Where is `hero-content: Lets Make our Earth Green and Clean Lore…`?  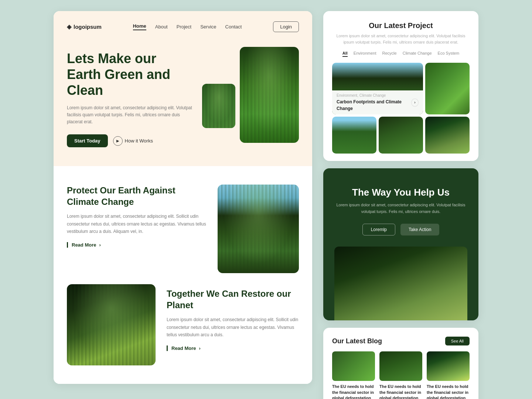 hero-content: Lets Make our Earth Green and Clean Lore… is located at coordinates (183, 99).